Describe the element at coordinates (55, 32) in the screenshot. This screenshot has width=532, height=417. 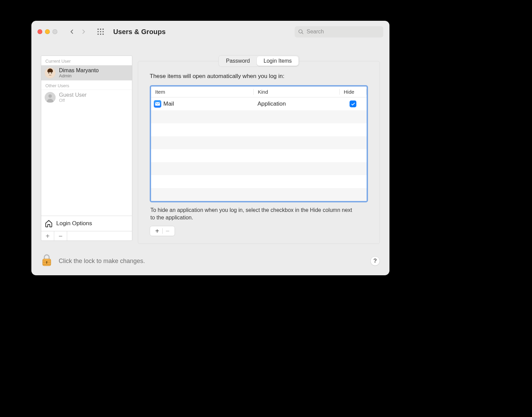
I see `maximize-window-button` at that location.